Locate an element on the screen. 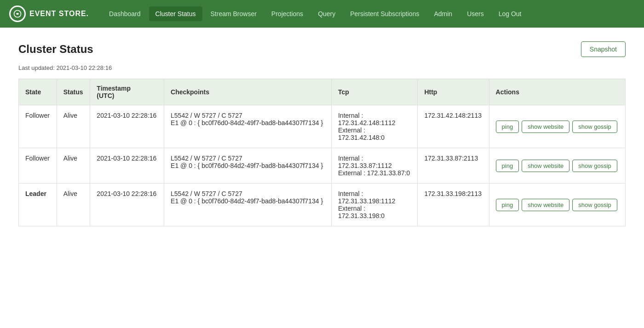  nav-link-projections: Projections is located at coordinates (287, 14).